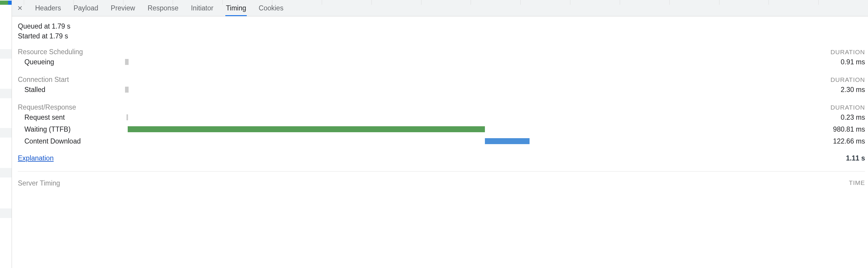  What do you see at coordinates (59, 117) in the screenshot?
I see `timing-row-label: Request sent` at bounding box center [59, 117].